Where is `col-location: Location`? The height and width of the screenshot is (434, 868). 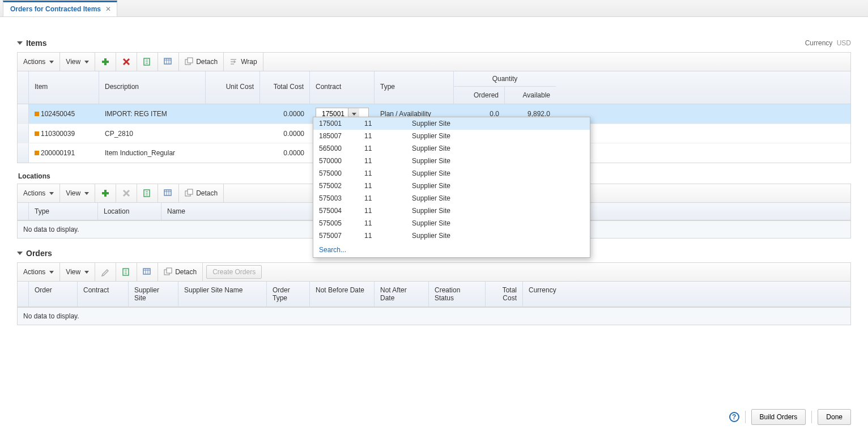 col-location: Location is located at coordinates (130, 211).